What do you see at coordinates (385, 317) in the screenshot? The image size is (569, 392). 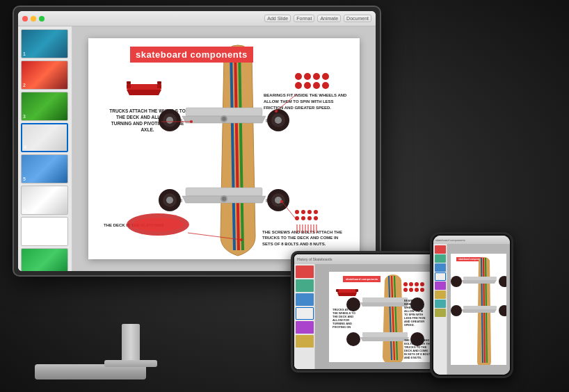 I see `tablet-slide: skateboard components` at bounding box center [385, 317].